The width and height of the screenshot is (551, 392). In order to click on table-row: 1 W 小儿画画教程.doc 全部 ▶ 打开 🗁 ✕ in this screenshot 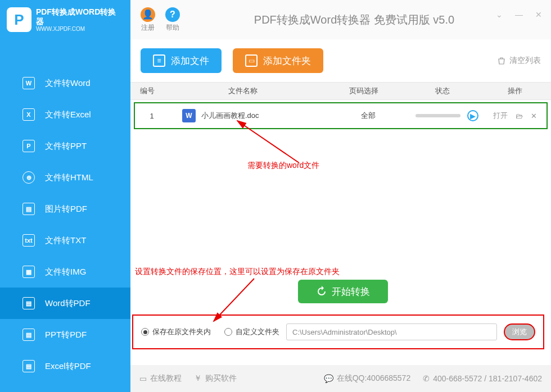, I will do `click(341, 116)`.